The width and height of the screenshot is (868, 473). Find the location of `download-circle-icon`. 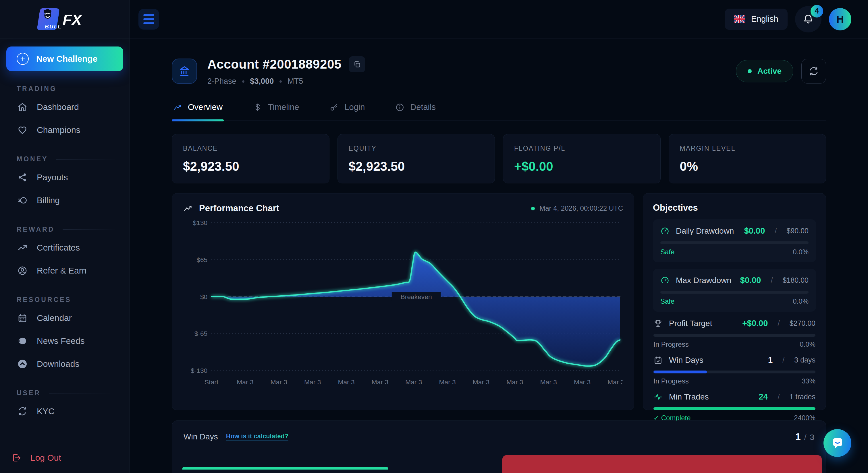

download-circle-icon is located at coordinates (22, 364).